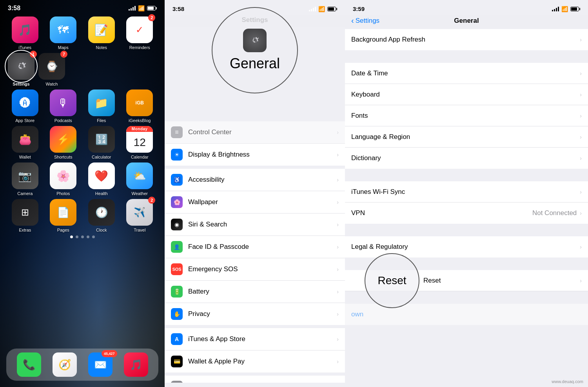 Image resolution: width=588 pixels, height=387 pixels. Describe the element at coordinates (25, 47) in the screenshot. I see `itunes-label: iTunes` at that location.